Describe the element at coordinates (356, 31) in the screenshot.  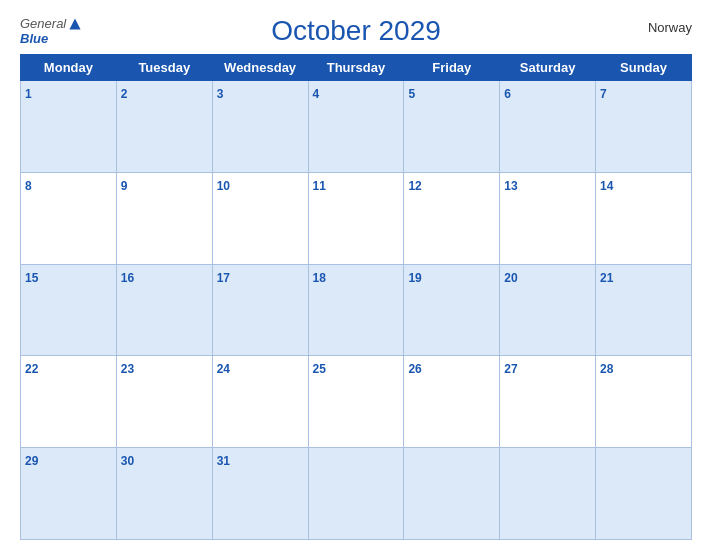
I see `month-title: October 2029` at that location.